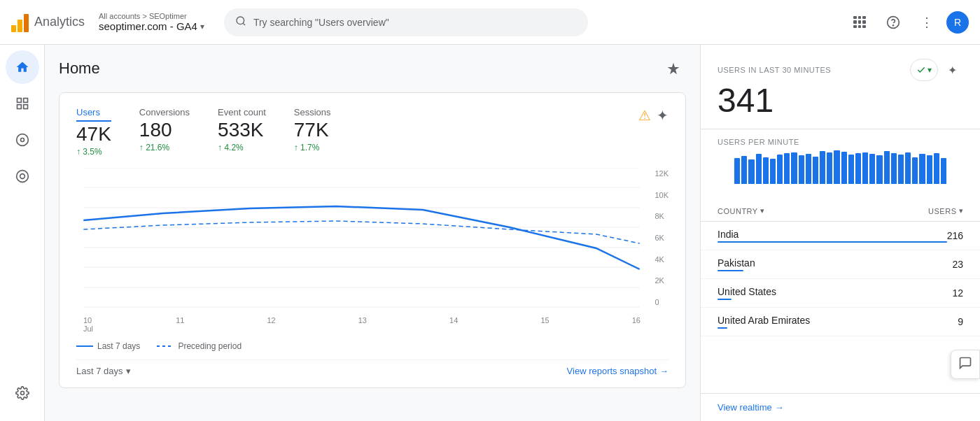  Describe the element at coordinates (22, 104) in the screenshot. I see `sidebar-item-reports` at that location.